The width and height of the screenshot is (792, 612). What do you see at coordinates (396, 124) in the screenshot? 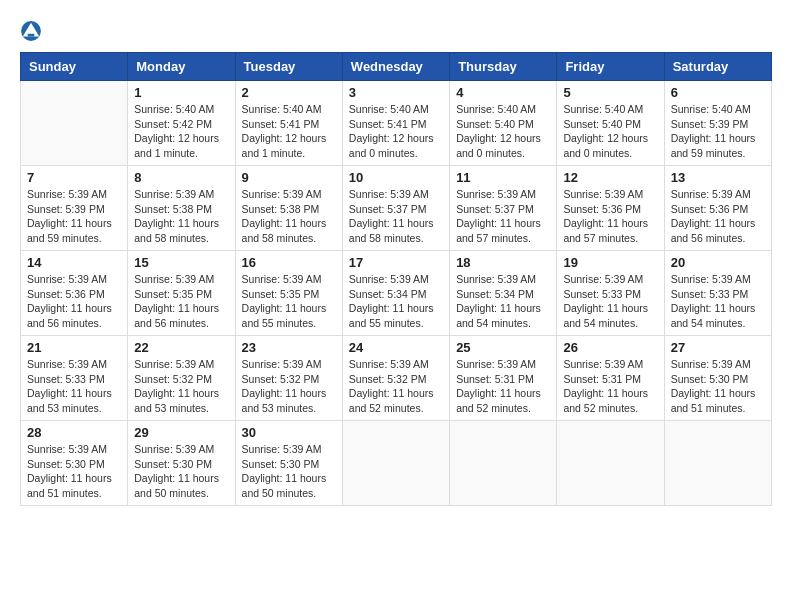
I see `week-row-1: 1Sunrise: 5:40 AM Sunset: 5:42 PM Daylig…` at bounding box center [396, 124].